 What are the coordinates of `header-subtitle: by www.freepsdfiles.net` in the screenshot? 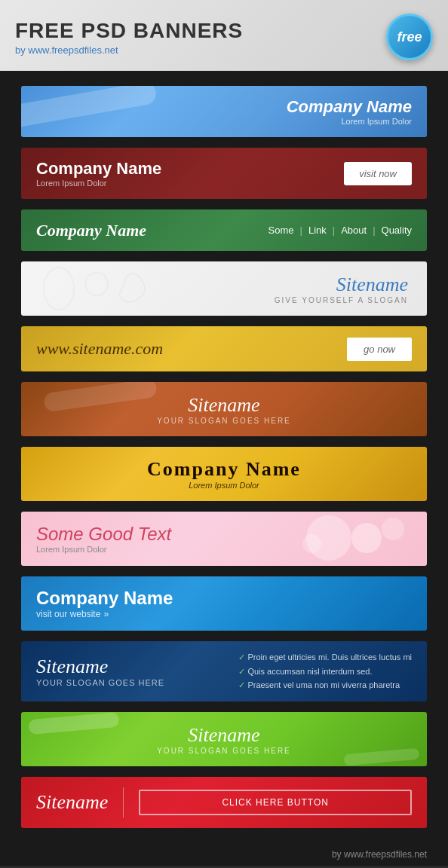 It's located at (129, 50).